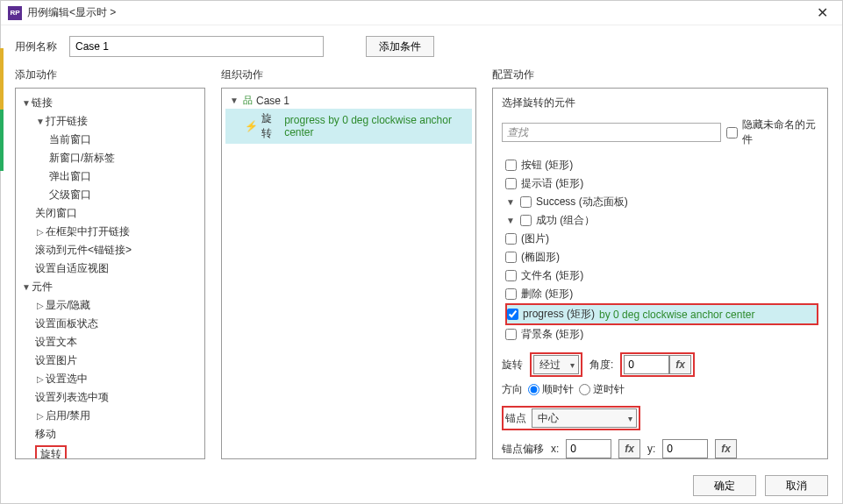 This screenshot has height=504, width=843. What do you see at coordinates (349, 75) in the screenshot?
I see `section-mid-title: 组织动作` at bounding box center [349, 75].